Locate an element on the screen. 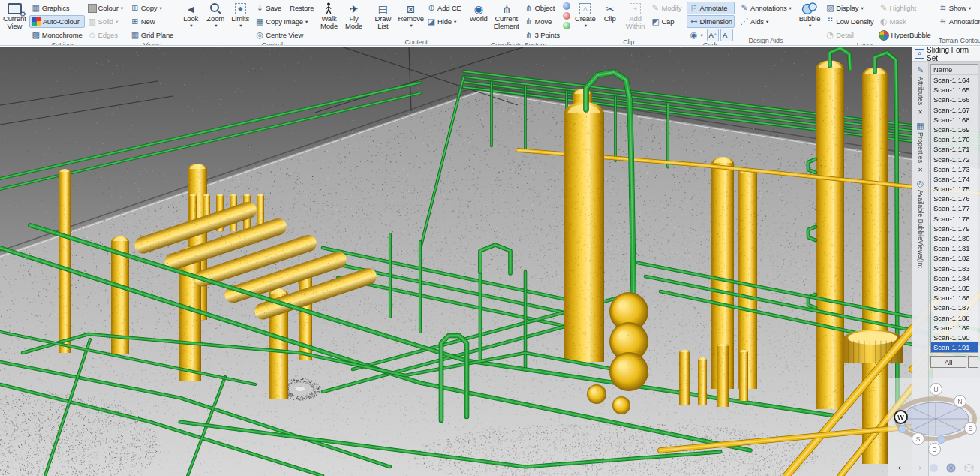 The height and width of the screenshot is (476, 980). scan-list-item: Scan-1.176 is located at coordinates (954, 198).